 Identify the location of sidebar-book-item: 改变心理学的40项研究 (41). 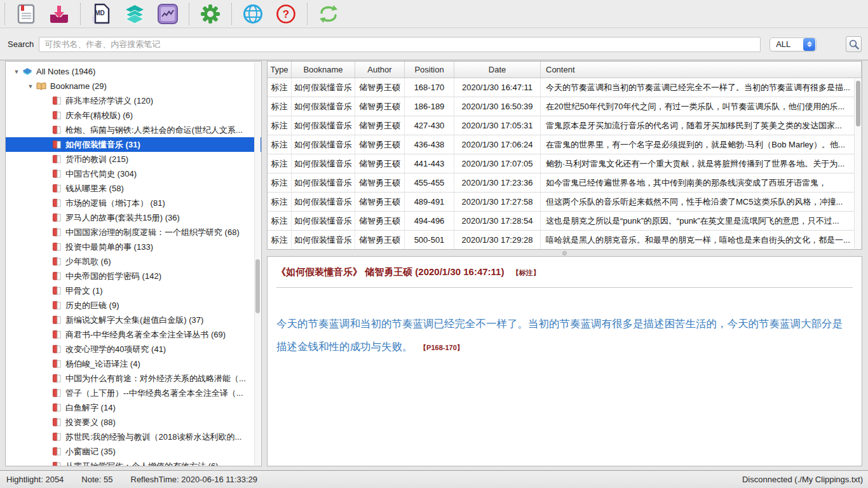
(133, 349).